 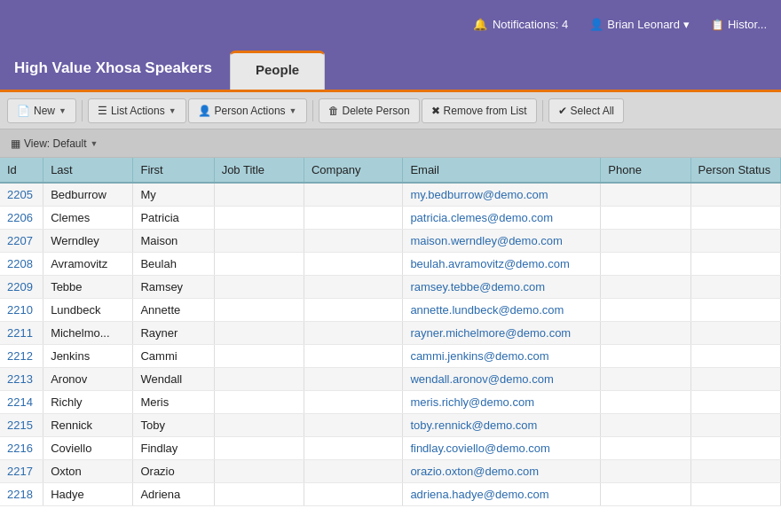 What do you see at coordinates (137, 111) in the screenshot?
I see `list-actions-button: List Actions` at bounding box center [137, 111].